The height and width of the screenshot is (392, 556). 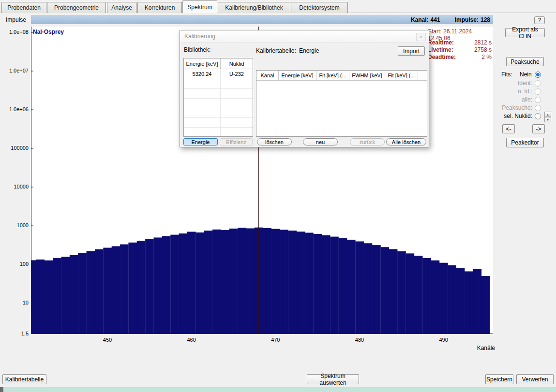 What do you see at coordinates (539, 129) in the screenshot?
I see `next-peak-button: ->` at bounding box center [539, 129].